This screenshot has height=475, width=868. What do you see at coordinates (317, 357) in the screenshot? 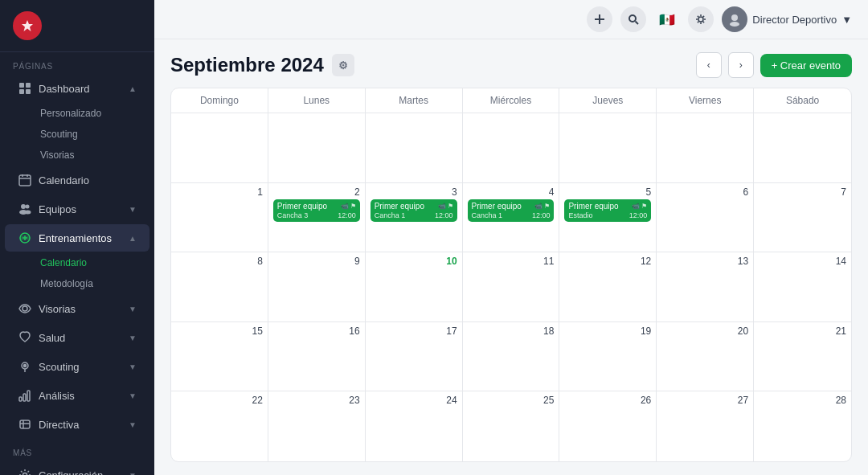
I see `calendar-cell-w3d1: 16` at bounding box center [317, 357].